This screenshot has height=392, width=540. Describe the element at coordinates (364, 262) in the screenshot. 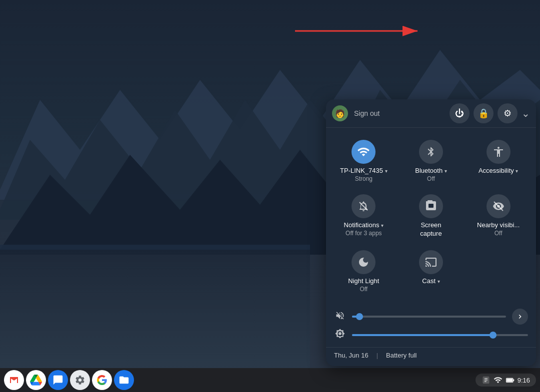

I see `night-light-tile-icon` at that location.